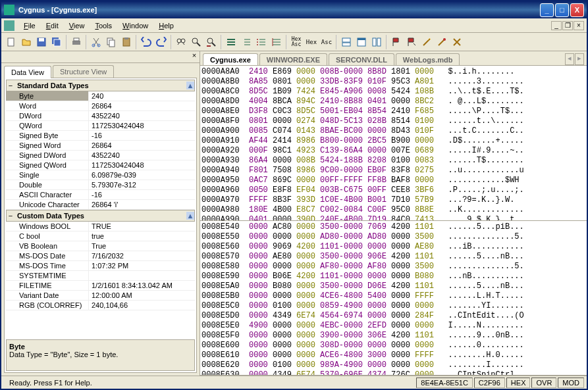  I want to click on replace-icon, so click(211, 42).